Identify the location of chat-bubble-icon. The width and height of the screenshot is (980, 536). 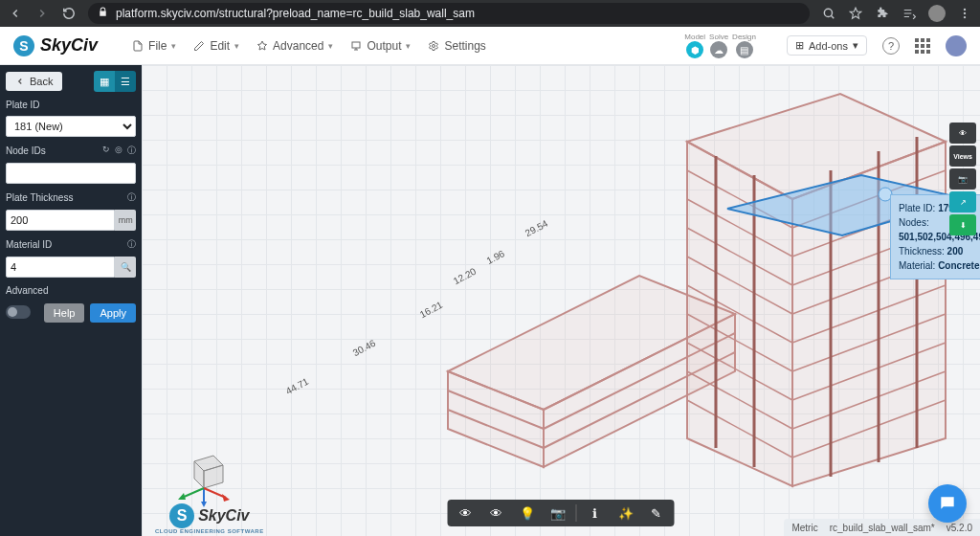
(947, 503).